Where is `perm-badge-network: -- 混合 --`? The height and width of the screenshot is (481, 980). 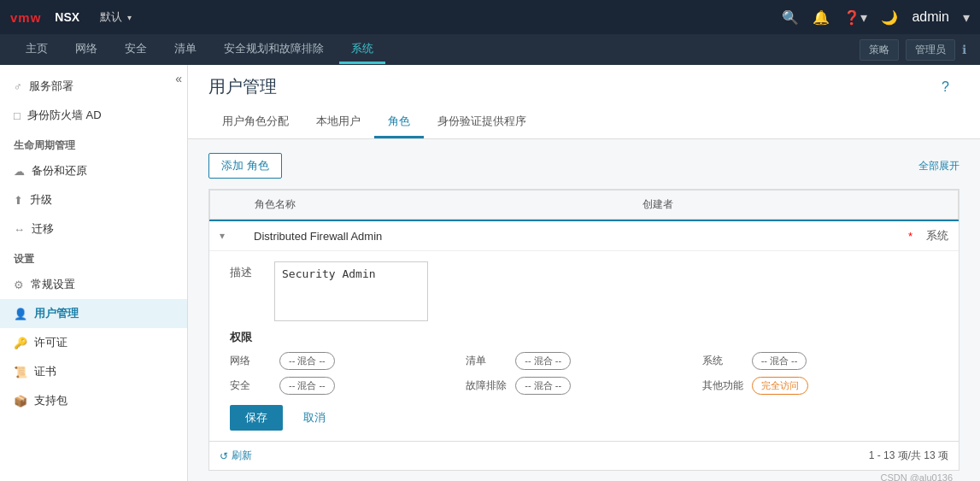
perm-badge-network: -- 混合 -- is located at coordinates (308, 361).